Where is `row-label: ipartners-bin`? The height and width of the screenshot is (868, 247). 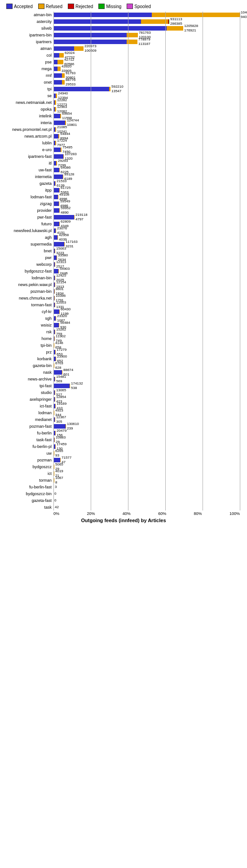 row-label: ipartners-bin is located at coordinates (28, 35).